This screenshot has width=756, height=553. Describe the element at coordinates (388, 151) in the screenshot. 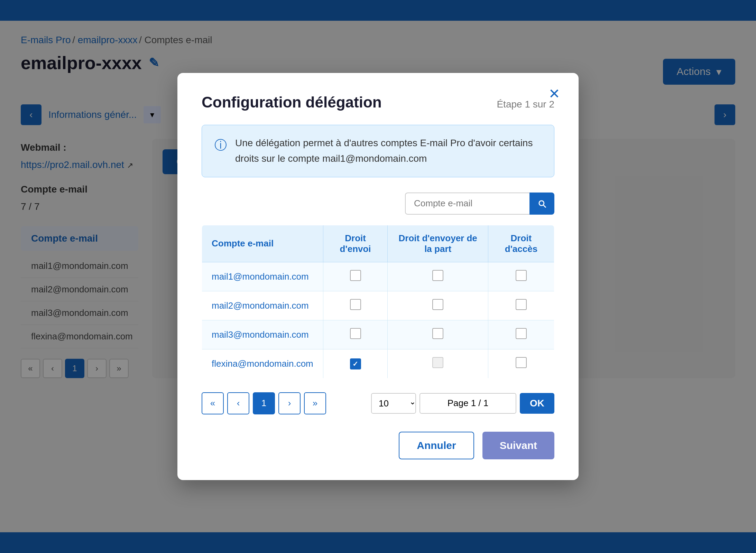

I see `info-text: Une délégation permet à d'autres comptes…` at that location.